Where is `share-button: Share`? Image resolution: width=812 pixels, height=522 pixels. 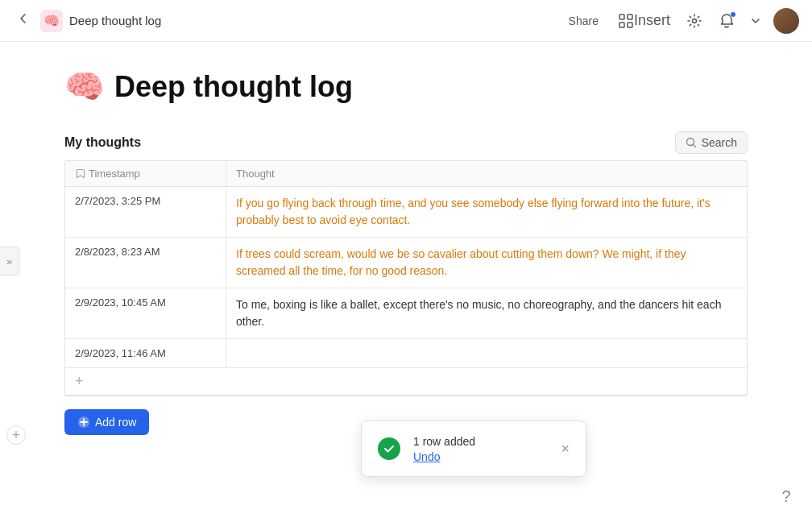
share-button: Share is located at coordinates (583, 21).